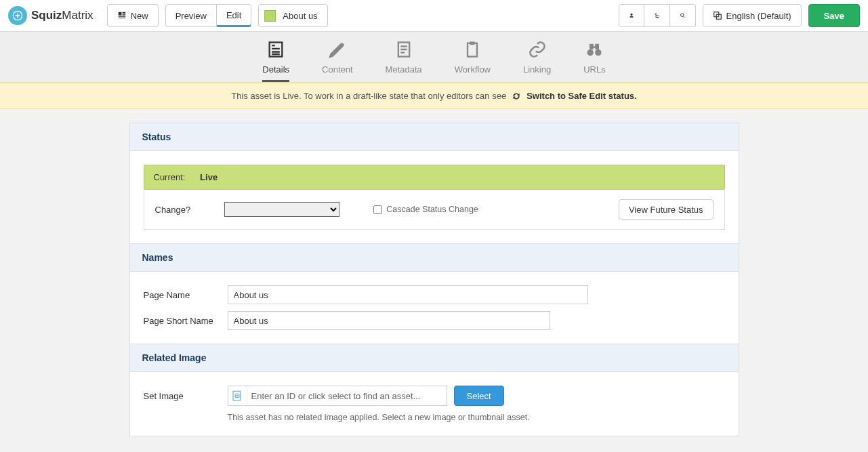  What do you see at coordinates (293, 16) in the screenshot?
I see `asset-chip: About us` at bounding box center [293, 16].